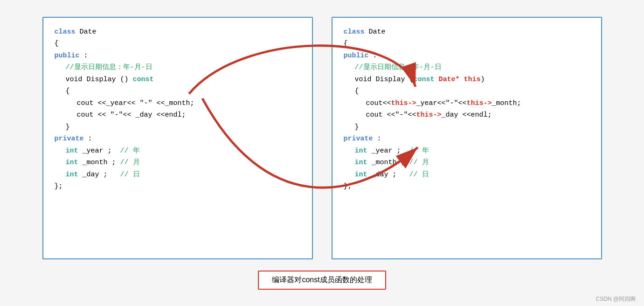 This screenshot has height=306, width=644. I want to click on right-line-8: cout <<"-"<<this->_day <<endl;, so click(467, 115).